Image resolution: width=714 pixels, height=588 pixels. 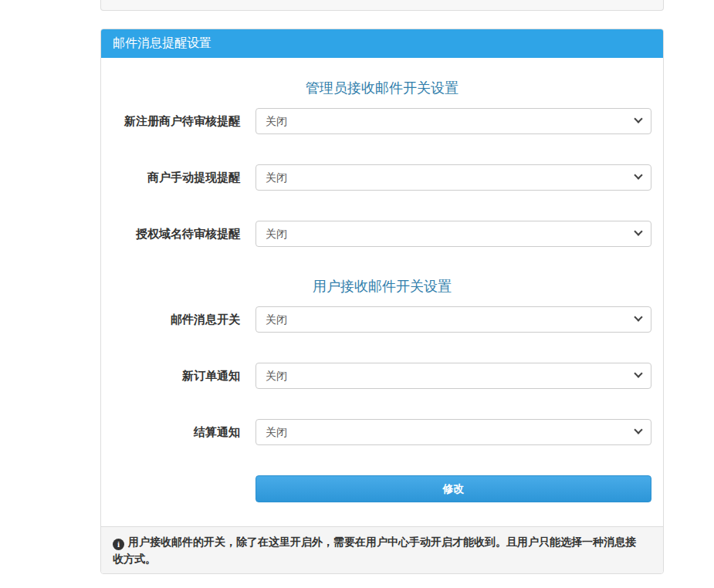 I want to click on new-merchant-review-select: 关闭, so click(x=454, y=121).